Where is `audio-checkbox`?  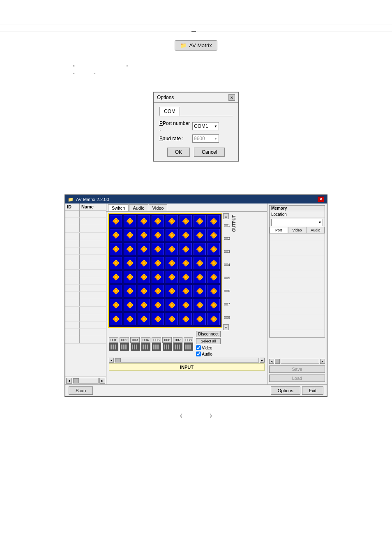
audio-checkbox is located at coordinates (198, 354).